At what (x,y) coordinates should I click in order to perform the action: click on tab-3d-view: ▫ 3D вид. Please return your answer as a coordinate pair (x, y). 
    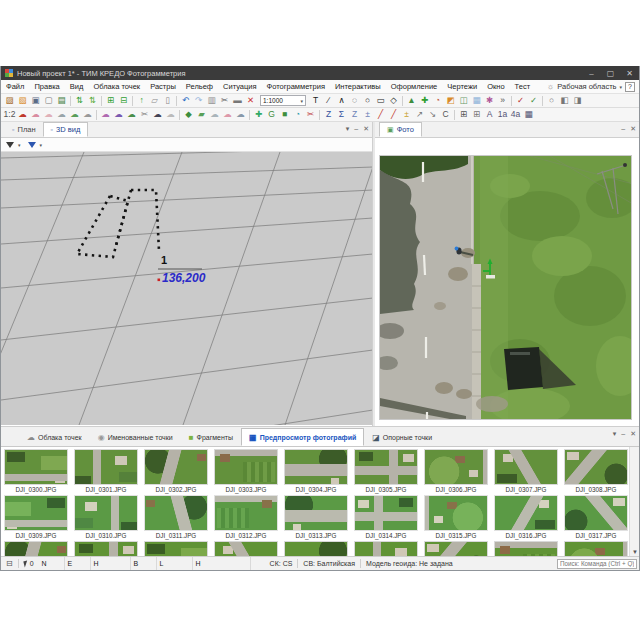
    Looking at the image, I should click on (66, 130).